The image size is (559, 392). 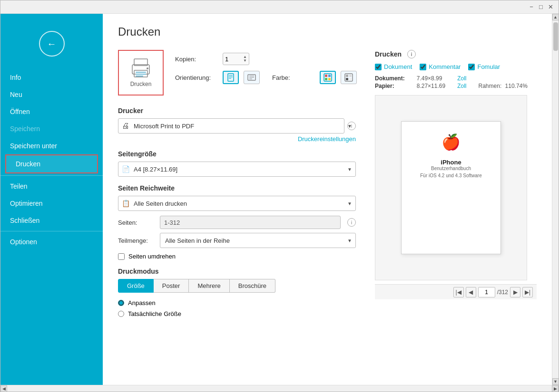 I want to click on cb-kommentar-label: Kommentar, so click(x=444, y=67).